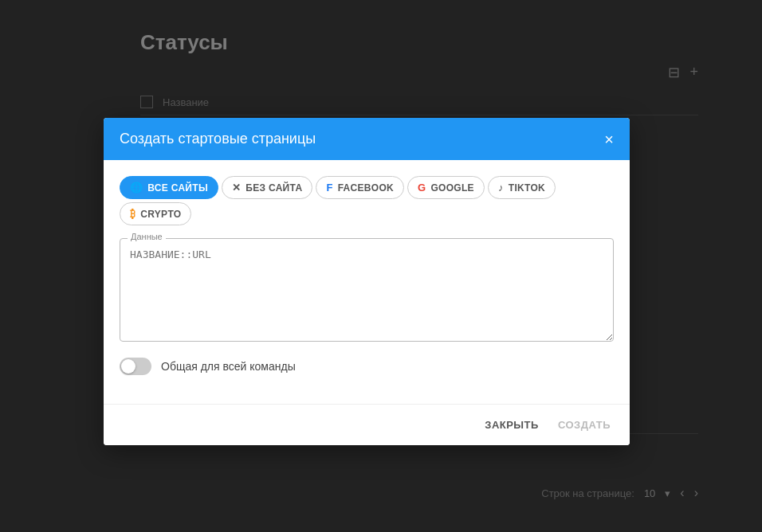 This screenshot has height=532, width=762. What do you see at coordinates (178, 188) in the screenshot?
I see `tab-all-sites-label: ВСЕ САЙТЫ` at bounding box center [178, 188].